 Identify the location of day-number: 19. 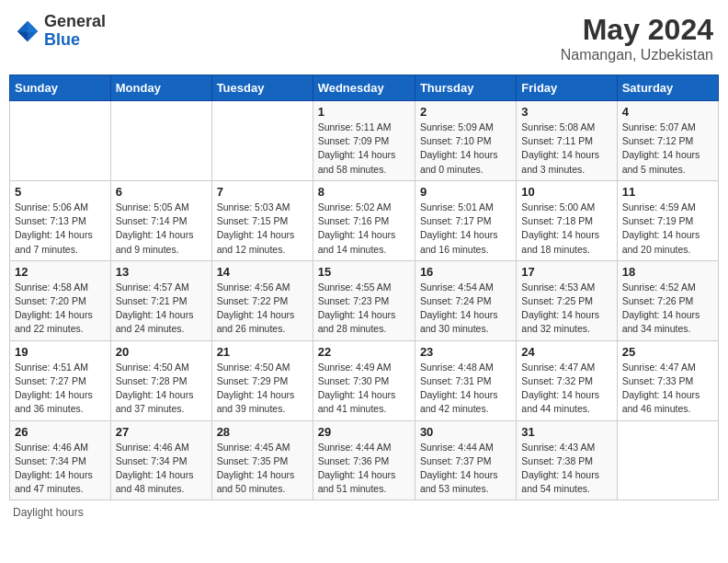
(61, 351).